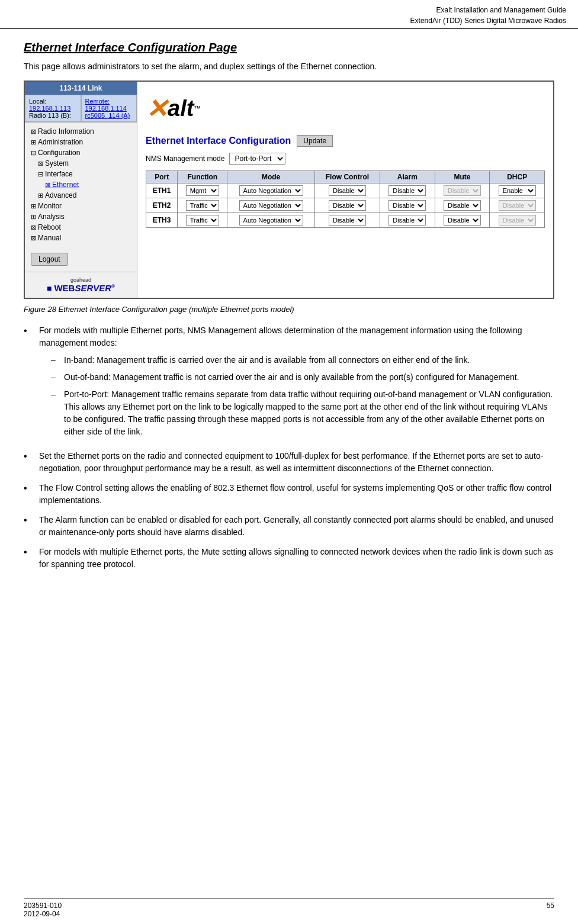  I want to click on dash-item-3: – Port-to-Port: Management traffic remai…, so click(303, 413).